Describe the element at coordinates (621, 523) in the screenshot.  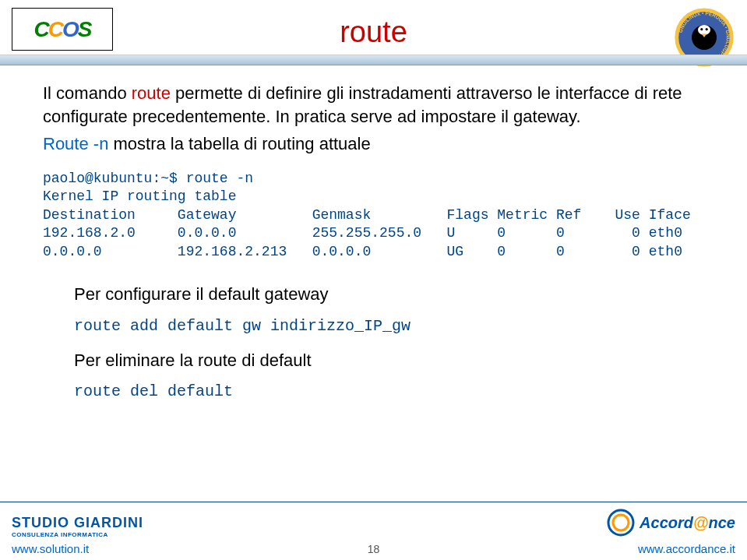
I see `accordance-ring-icon` at that location.